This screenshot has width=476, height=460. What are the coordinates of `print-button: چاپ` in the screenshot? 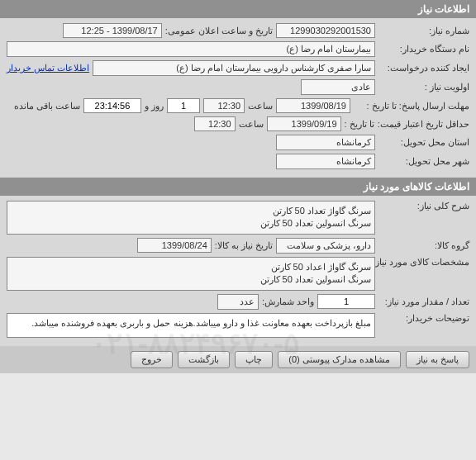 It's located at (254, 360).